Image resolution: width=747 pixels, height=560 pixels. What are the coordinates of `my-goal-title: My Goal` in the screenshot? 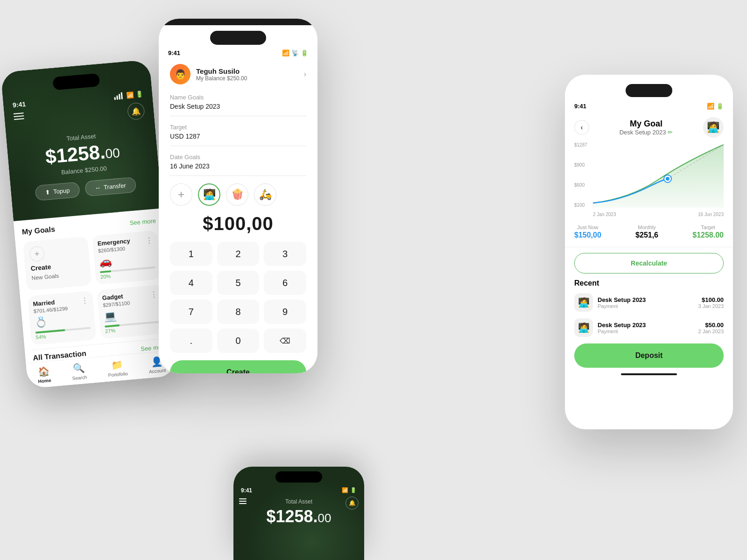 It's located at (646, 124).